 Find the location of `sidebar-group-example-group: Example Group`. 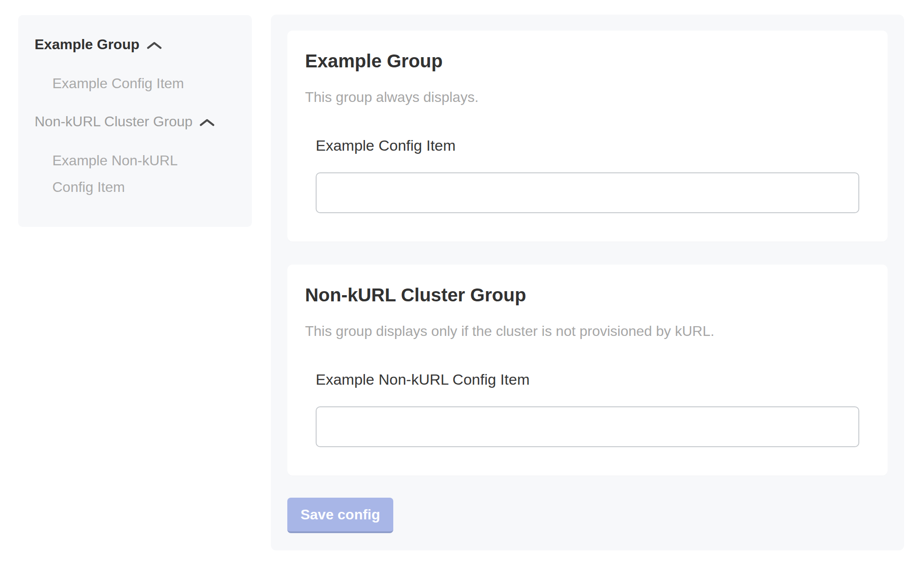

sidebar-group-example-group: Example Group is located at coordinates (137, 45).